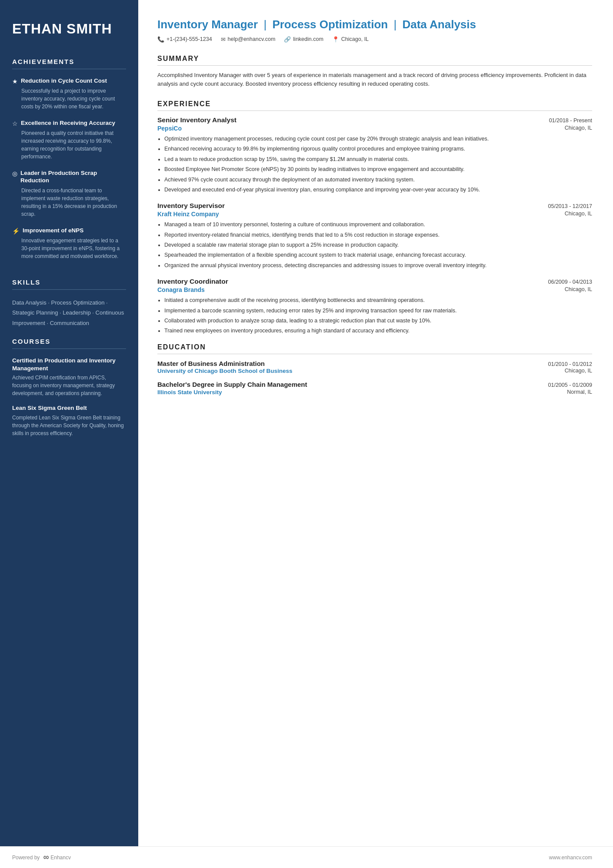 This screenshot has width=613, height=868. What do you see at coordinates (378, 139) in the screenshot?
I see `bullet-item: Optimized inventory management processes…` at bounding box center [378, 139].